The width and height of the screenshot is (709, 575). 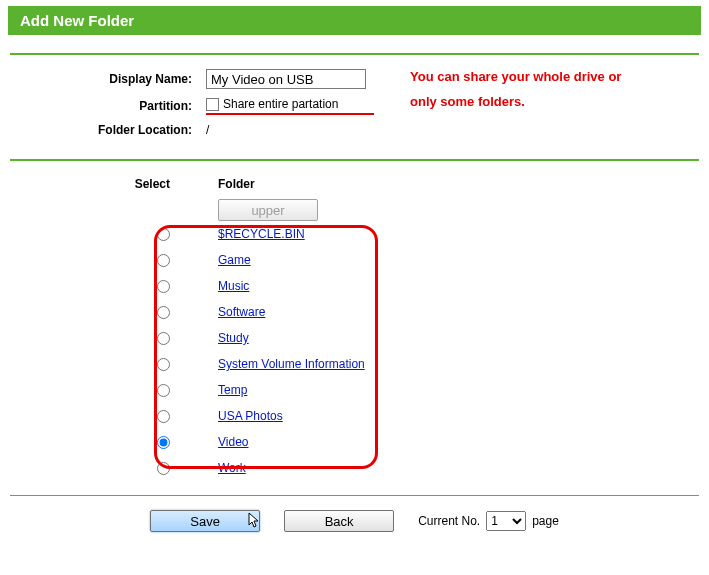 What do you see at coordinates (103, 130) in the screenshot?
I see `folder-location-label: Folder Location:` at bounding box center [103, 130].